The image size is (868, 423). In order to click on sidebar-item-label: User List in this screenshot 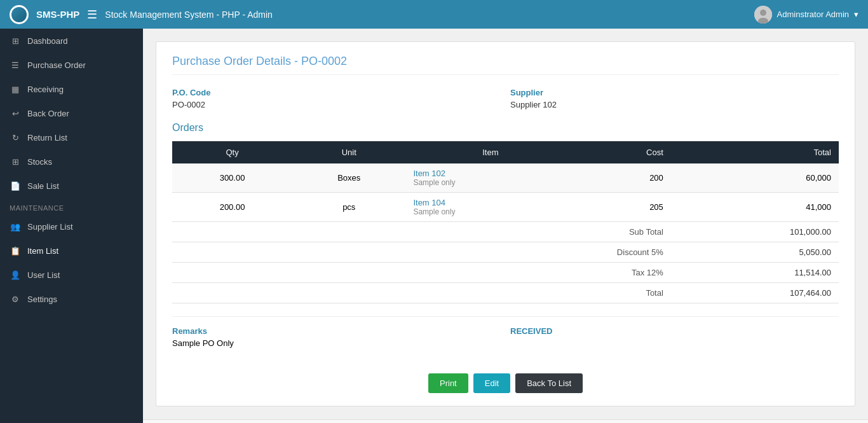, I will do `click(43, 275)`.